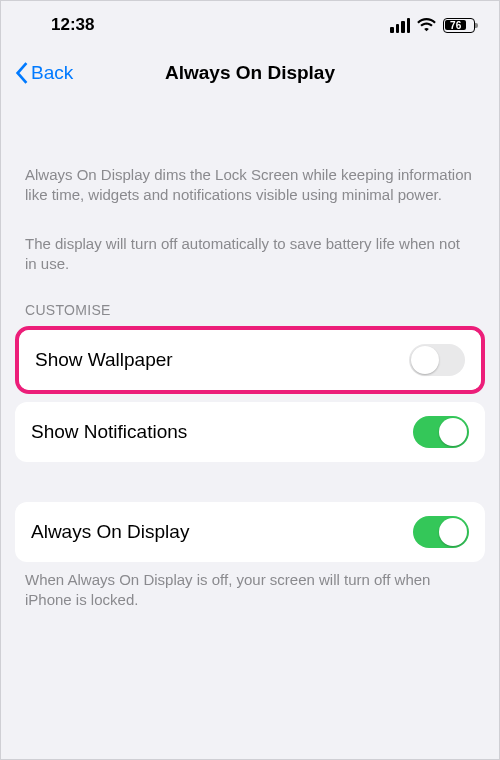  I want to click on toggle-always-on-display, so click(441, 532).